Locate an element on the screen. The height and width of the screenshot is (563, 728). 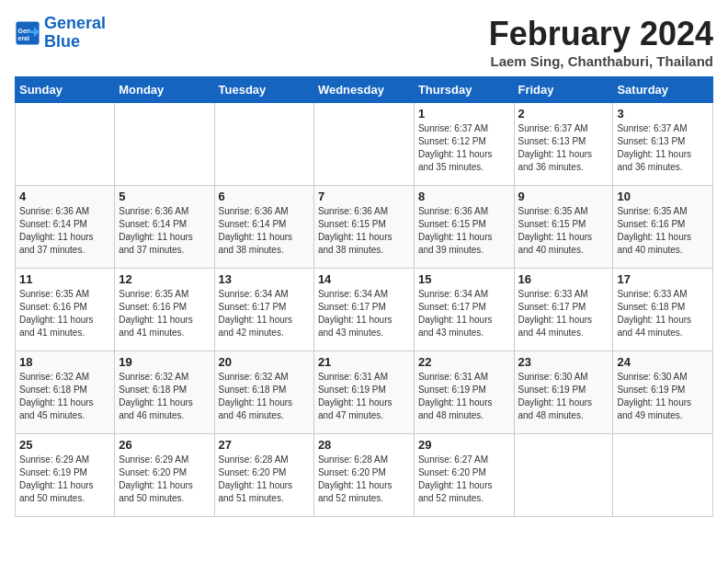
day-info: Sunrise: 6:35 AM Sunset: 6:15 PM Dayligh… is located at coordinates (564, 231).